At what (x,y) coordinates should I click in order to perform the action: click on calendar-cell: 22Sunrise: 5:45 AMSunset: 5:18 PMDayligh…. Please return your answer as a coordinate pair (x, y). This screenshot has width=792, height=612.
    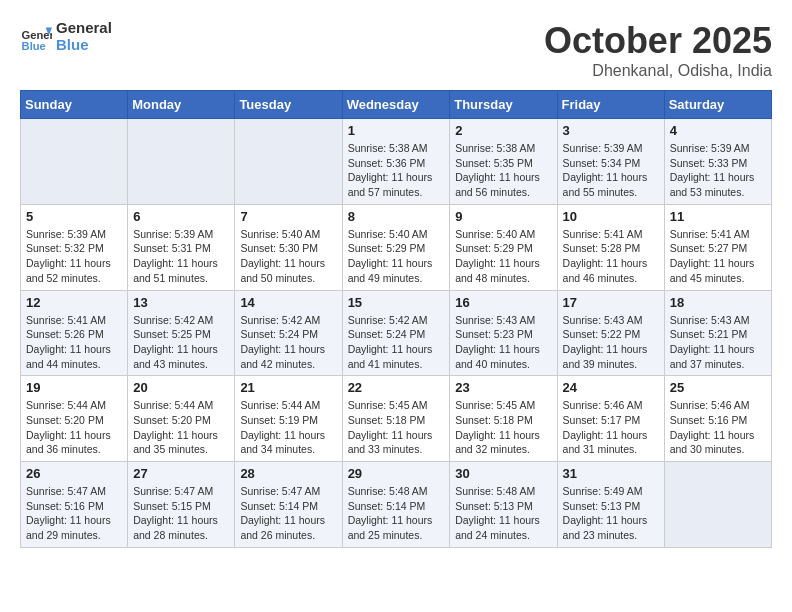
    Looking at the image, I should click on (396, 419).